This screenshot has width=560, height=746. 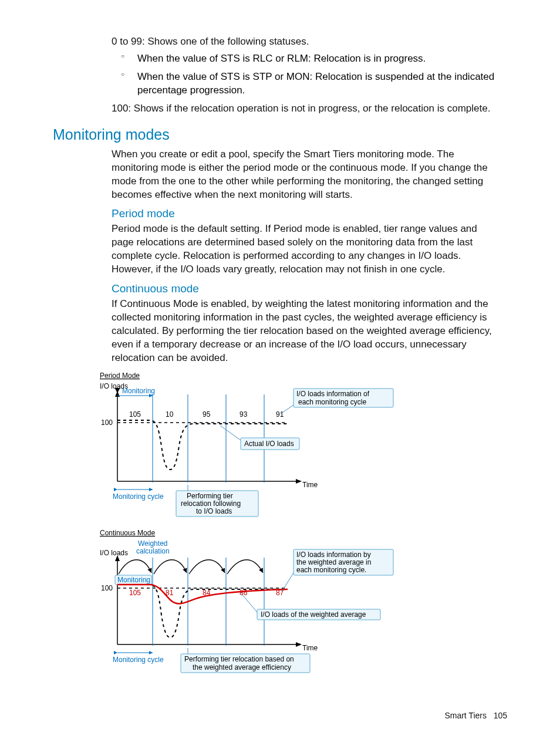 What do you see at coordinates (114, 553) in the screenshot?
I see `cont-ylabel: I/O loads` at bounding box center [114, 553].